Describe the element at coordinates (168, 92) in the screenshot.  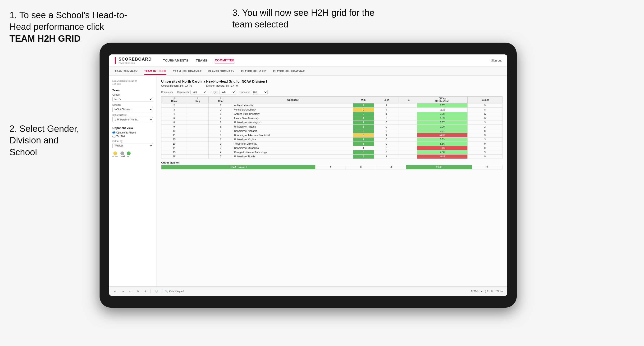
I see `filter-conference: Conference` at that location.